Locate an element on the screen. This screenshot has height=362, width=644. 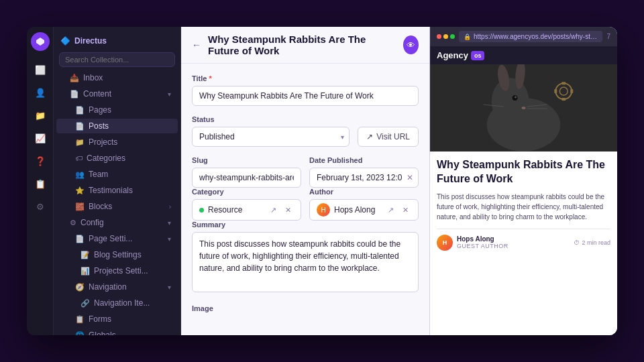
page-title: Why Steampunk Rabbits Are The Future of … is located at coordinates (302, 45).